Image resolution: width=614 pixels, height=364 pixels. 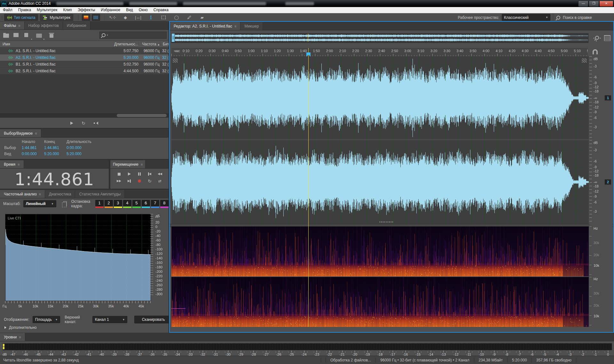 What do you see at coordinates (583, 17) in the screenshot?
I see `help-search-input: Поиск в справке` at bounding box center [583, 17].